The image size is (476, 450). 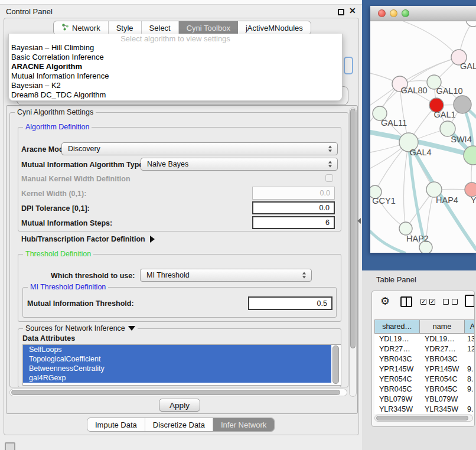 I want to click on node-label: GAL80, so click(x=413, y=90).